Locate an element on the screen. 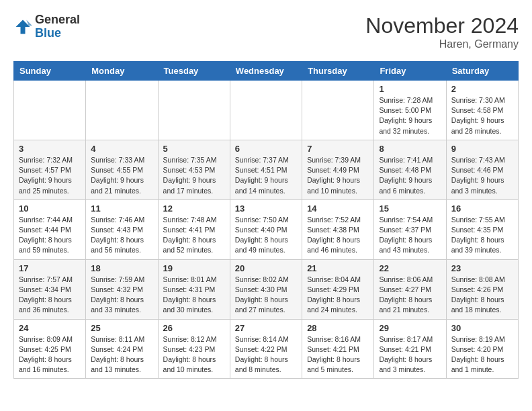  table-cell: 17Sunrise: 7:57 AMSunset: 4:34 PMDayligh… is located at coordinates (50, 289).